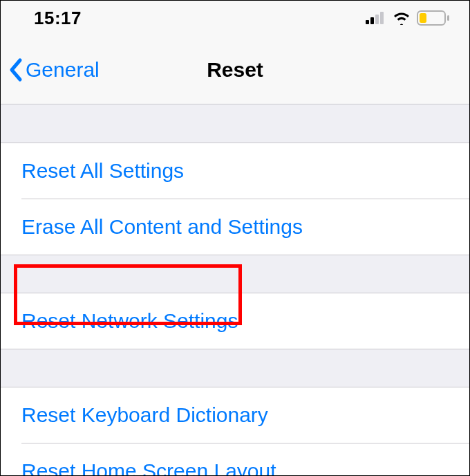 The height and width of the screenshot is (476, 470). Describe the element at coordinates (433, 18) in the screenshot. I see `battery-icon` at that location.